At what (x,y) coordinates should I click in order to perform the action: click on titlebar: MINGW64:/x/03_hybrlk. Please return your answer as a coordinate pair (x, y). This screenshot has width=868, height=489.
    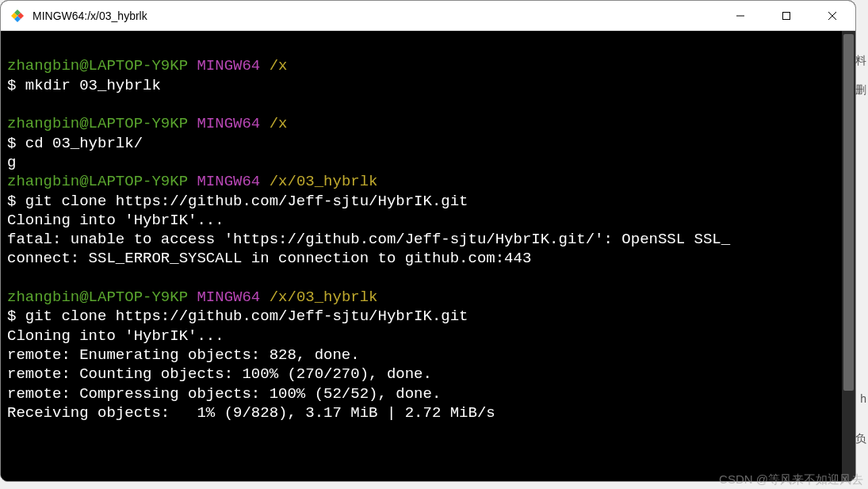
    Looking at the image, I should click on (428, 16).